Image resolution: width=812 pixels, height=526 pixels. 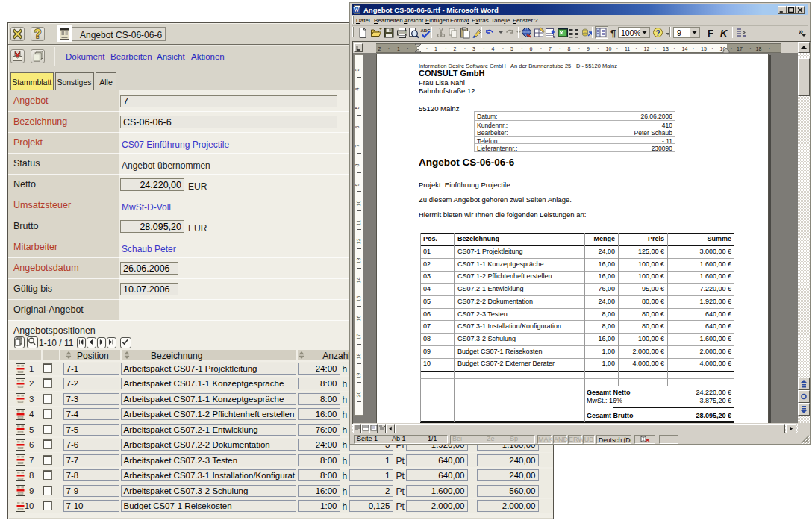 What do you see at coordinates (554, 37) in the screenshot?
I see `svg-text: c` at bounding box center [554, 37].